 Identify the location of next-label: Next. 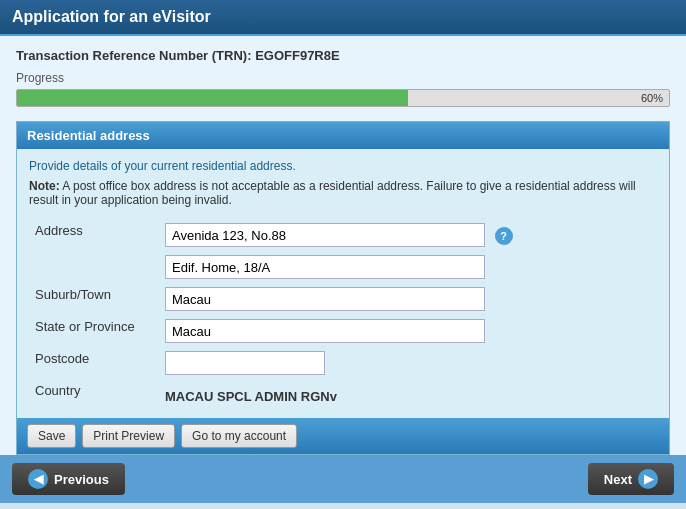
(618, 480).